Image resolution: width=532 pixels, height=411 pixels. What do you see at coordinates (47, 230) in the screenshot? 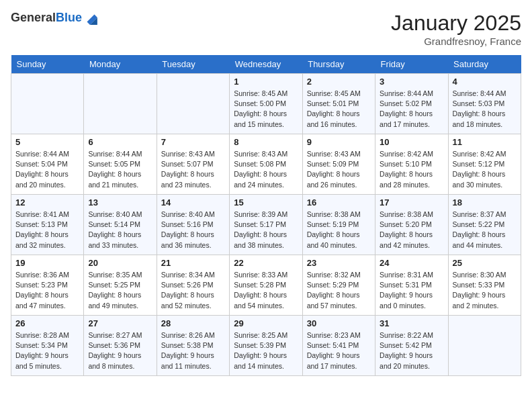
I see `day-info: Sunrise: 8:41 AMSunset: 5:13 PMDaylight:…` at bounding box center [47, 230].